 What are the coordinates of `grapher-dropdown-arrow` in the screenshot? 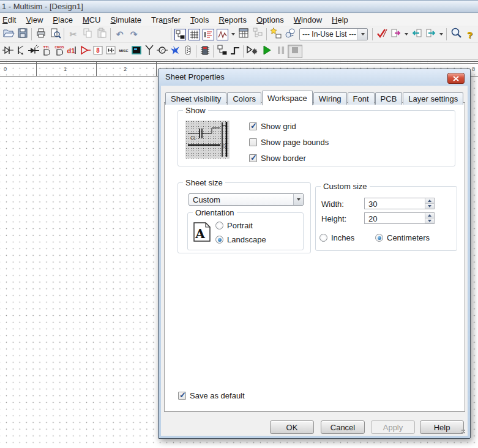 It's located at (233, 34).